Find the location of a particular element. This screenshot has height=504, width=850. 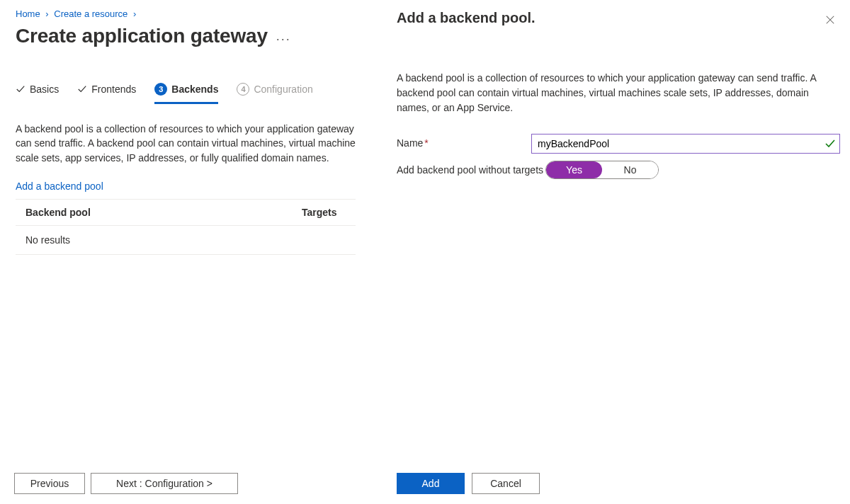

cancel-button: Cancel is located at coordinates (506, 483).